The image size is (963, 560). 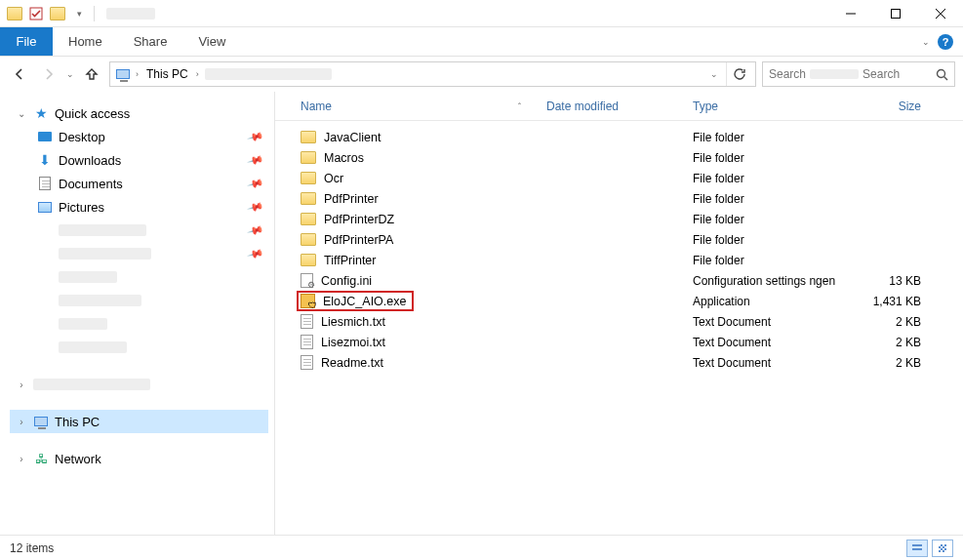 What do you see at coordinates (352, 363) in the screenshot?
I see `file-name: Readme.txt` at bounding box center [352, 363].